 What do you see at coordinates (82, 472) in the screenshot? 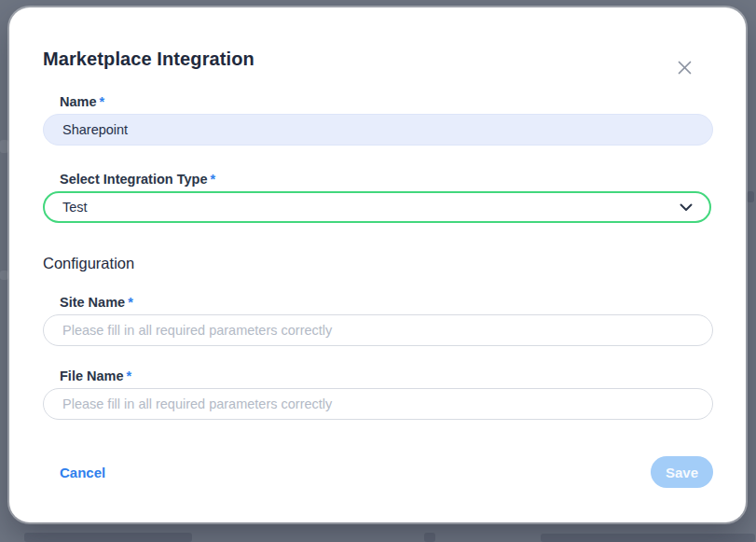
I see `cancel-button: Cancel` at bounding box center [82, 472].